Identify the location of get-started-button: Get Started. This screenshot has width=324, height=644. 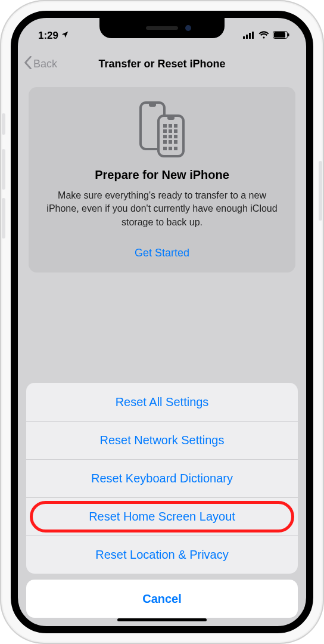
(162, 253).